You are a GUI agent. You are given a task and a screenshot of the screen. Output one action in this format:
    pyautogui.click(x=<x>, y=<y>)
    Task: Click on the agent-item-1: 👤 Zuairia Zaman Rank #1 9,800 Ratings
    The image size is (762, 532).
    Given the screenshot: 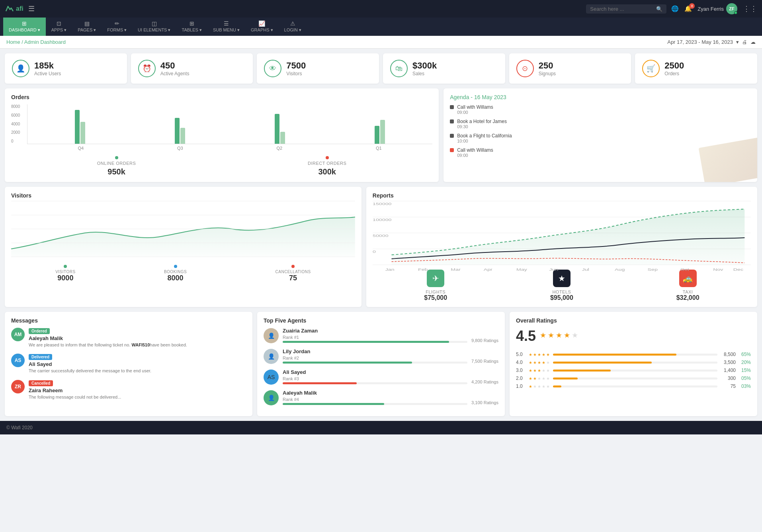 What is the action you would take?
    pyautogui.click(x=381, y=336)
    